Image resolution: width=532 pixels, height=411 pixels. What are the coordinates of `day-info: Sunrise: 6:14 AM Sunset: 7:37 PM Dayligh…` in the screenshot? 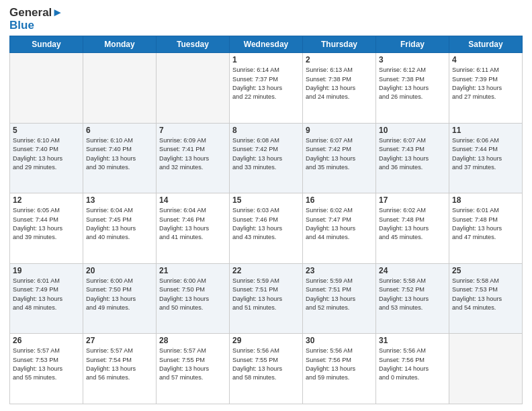 It's located at (266, 83).